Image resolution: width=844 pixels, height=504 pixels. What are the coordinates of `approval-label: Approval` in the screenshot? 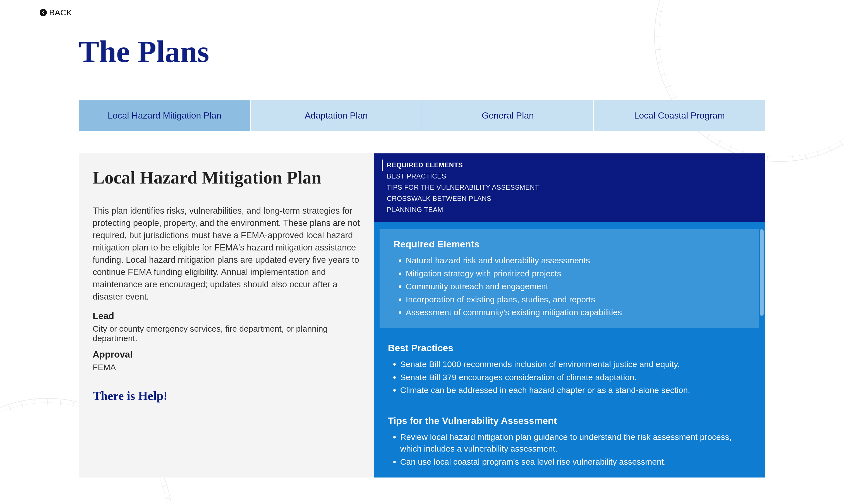 It's located at (226, 355).